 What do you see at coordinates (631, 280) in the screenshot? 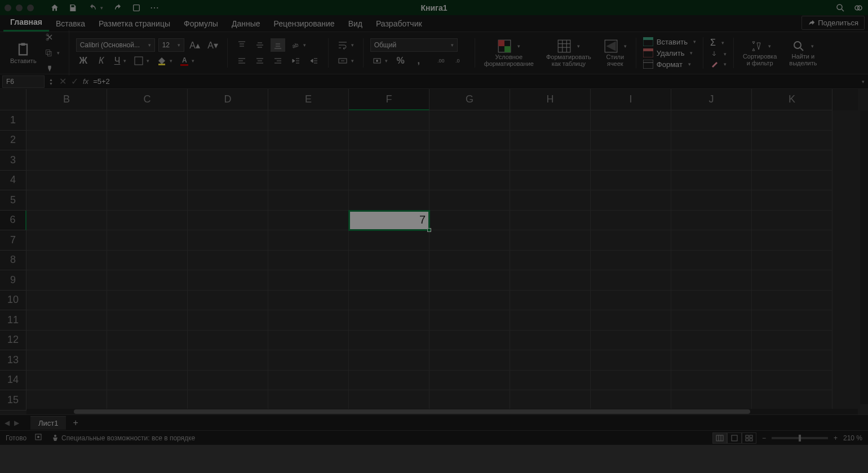
I see `cell-I9` at bounding box center [631, 280].